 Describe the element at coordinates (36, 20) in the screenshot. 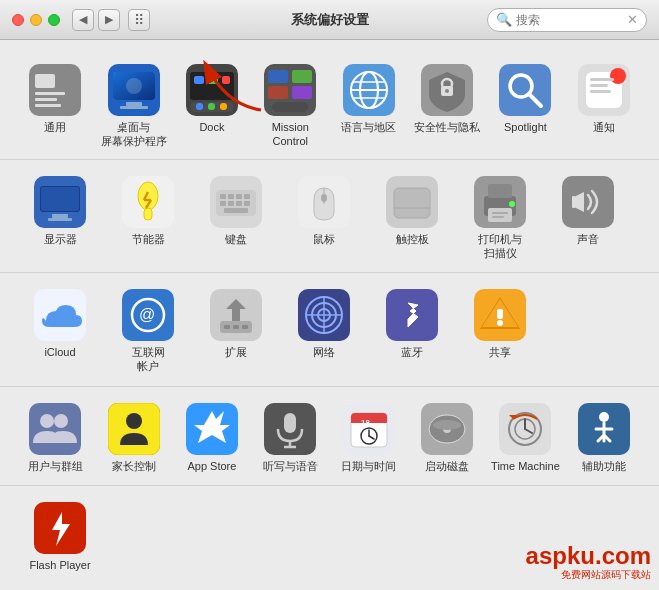

I see `minimize-button` at that location.